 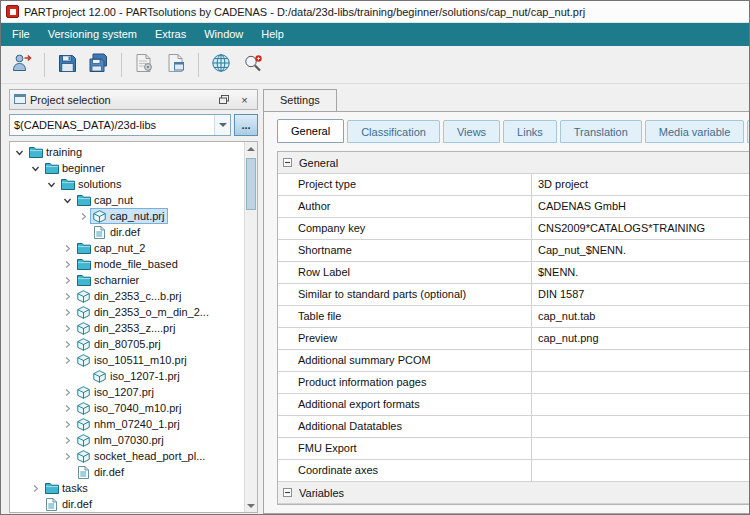 I want to click on tree-item-tasks: tasks, so click(x=126, y=488).